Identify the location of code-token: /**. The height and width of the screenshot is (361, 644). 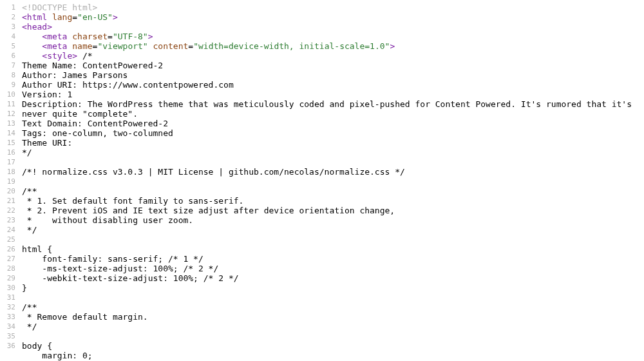
(30, 307).